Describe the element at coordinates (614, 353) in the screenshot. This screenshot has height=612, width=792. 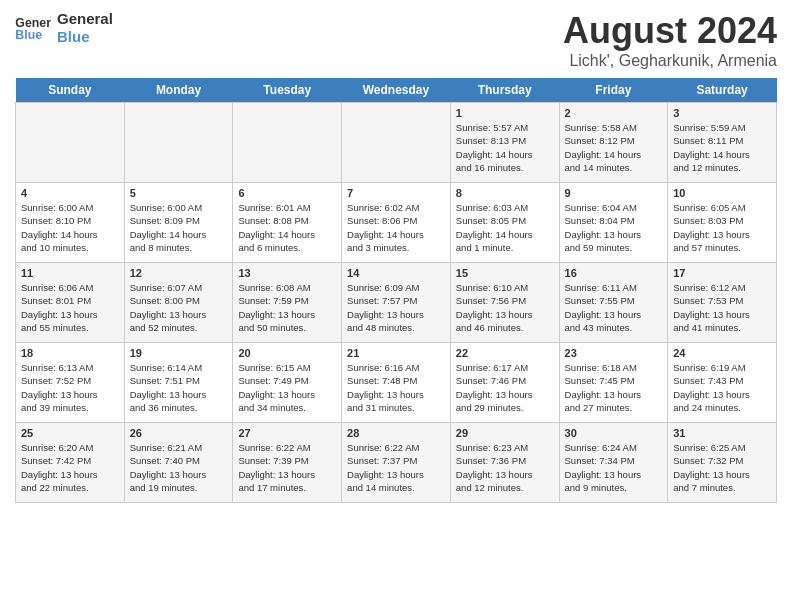
I see `day-number: 23` at that location.